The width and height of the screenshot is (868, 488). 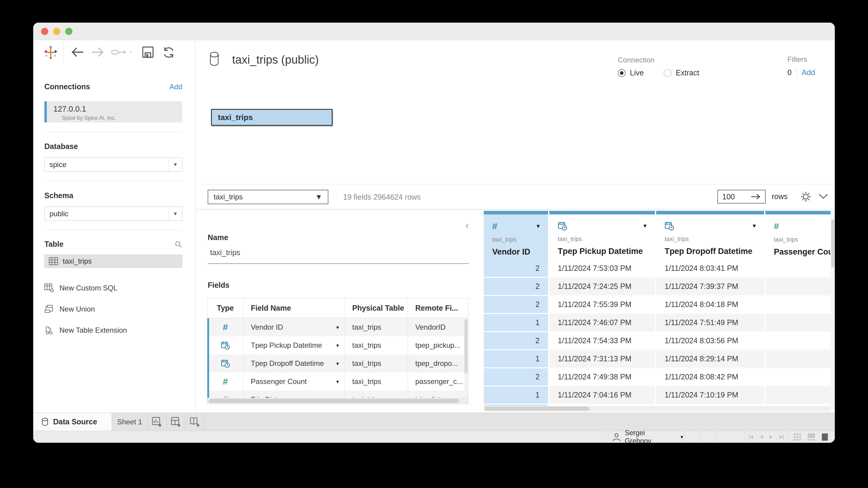 I want to click on new-union-button: New Union, so click(x=113, y=309).